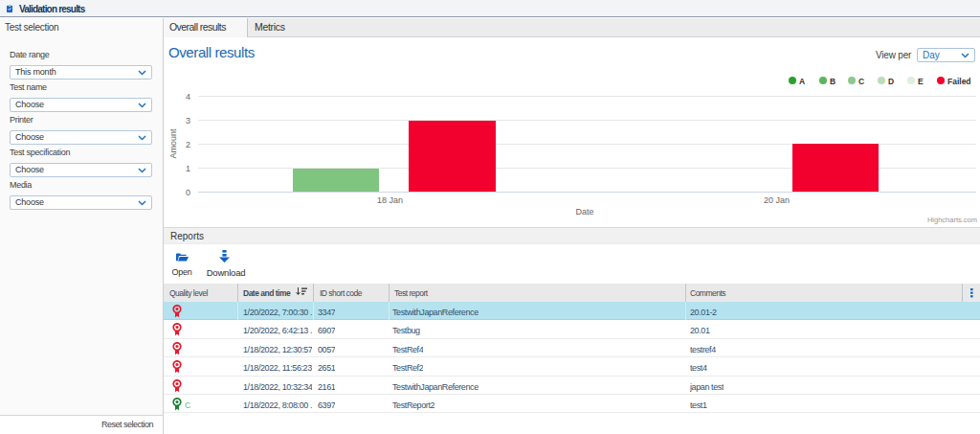 The image size is (980, 434). Describe the element at coordinates (188, 121) in the screenshot. I see `svg-text: 3` at that location.